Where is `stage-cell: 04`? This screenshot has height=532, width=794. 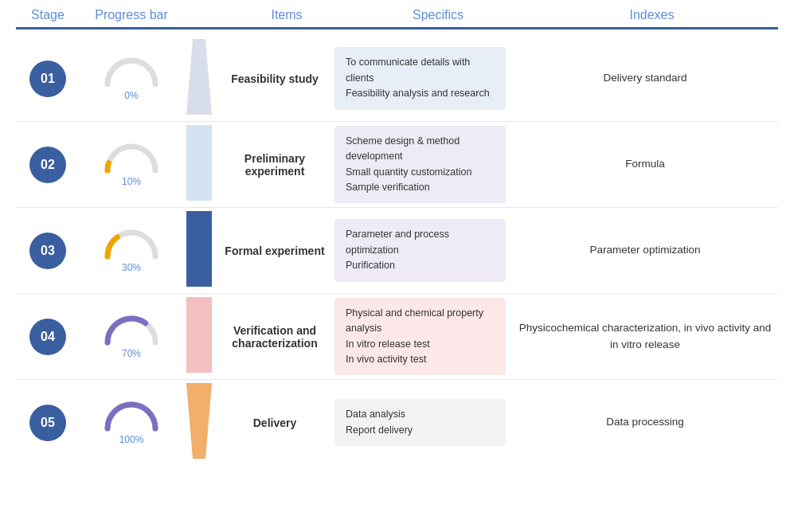
stage-cell: 04 is located at coordinates (48, 337).